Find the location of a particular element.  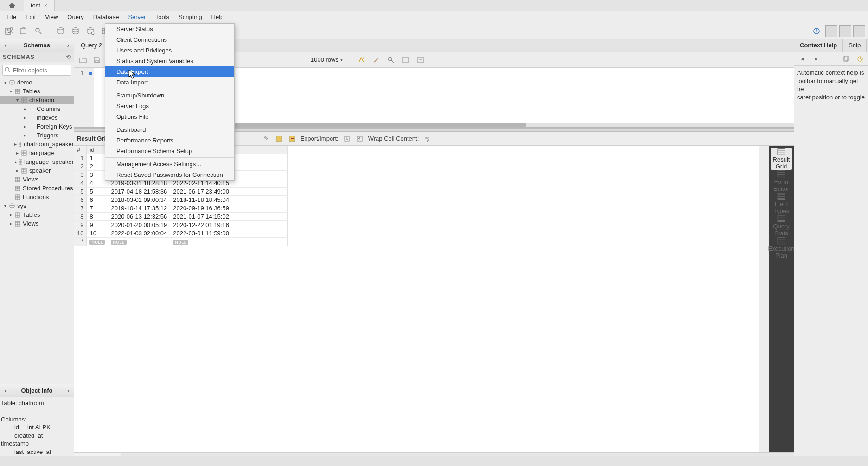

connection-tab: test × is located at coordinates (39, 6).